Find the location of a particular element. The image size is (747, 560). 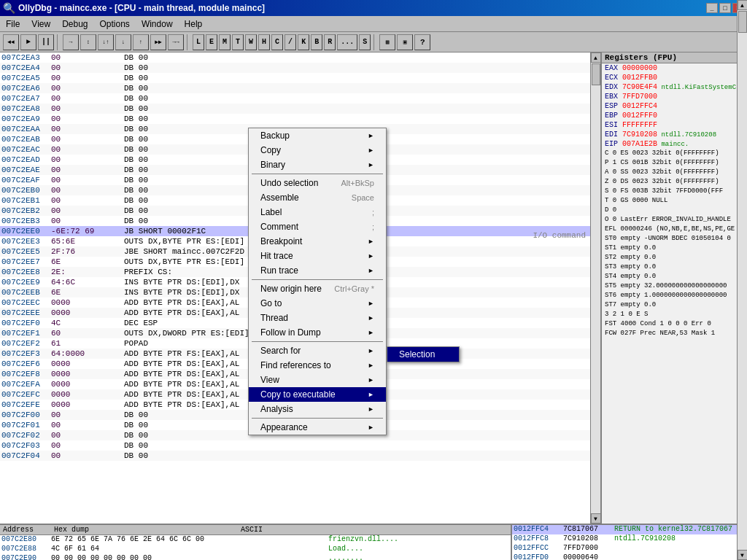

ctx-copy-executable: Copy to executable ► is located at coordinates (317, 394).